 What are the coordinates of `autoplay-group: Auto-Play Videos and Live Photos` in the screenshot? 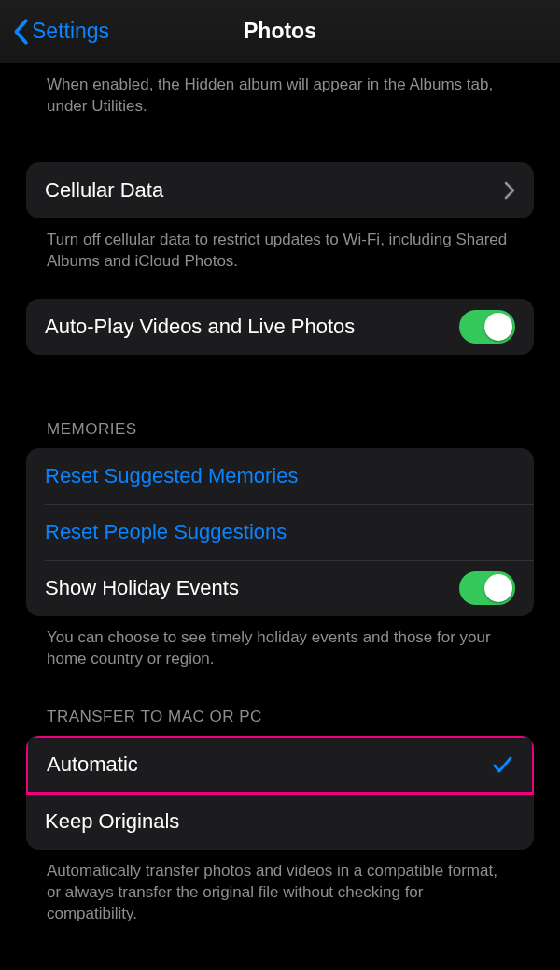 It's located at (280, 327).